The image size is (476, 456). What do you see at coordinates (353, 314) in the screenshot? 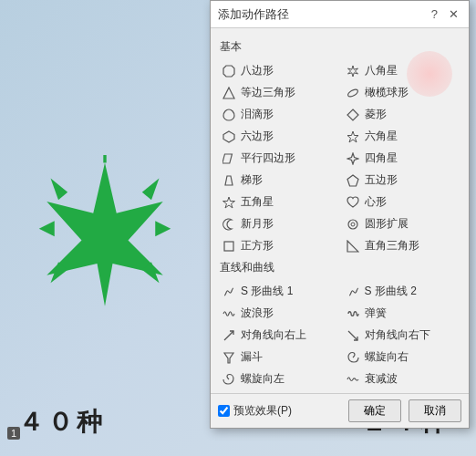
I see `spring-icon` at bounding box center [353, 314].